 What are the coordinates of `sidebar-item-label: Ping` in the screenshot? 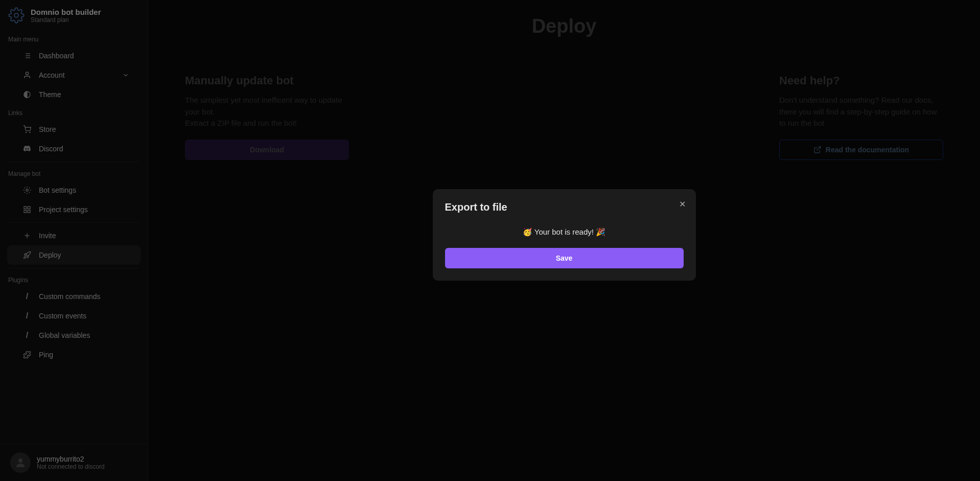 It's located at (46, 355).